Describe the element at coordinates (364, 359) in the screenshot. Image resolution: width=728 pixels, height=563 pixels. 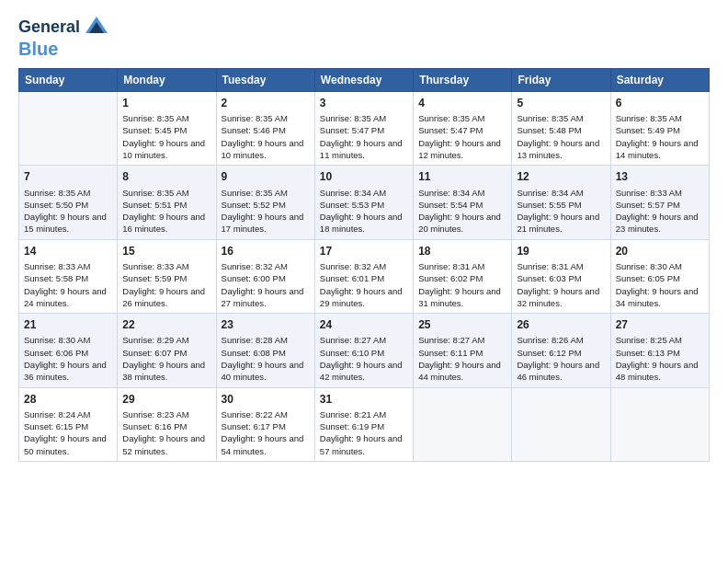
I see `cell-content: Sunrise: 8:27 AMSunset: 6:10 PMDaylight:…` at that location.